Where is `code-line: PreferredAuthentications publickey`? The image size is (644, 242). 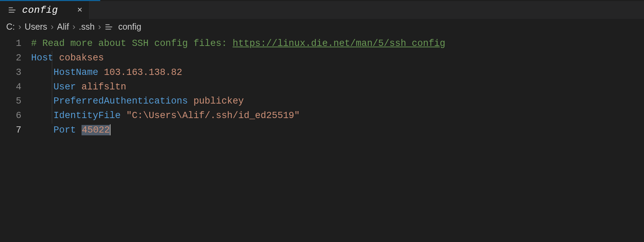 code-line: PreferredAuthentications publickey is located at coordinates (338, 101).